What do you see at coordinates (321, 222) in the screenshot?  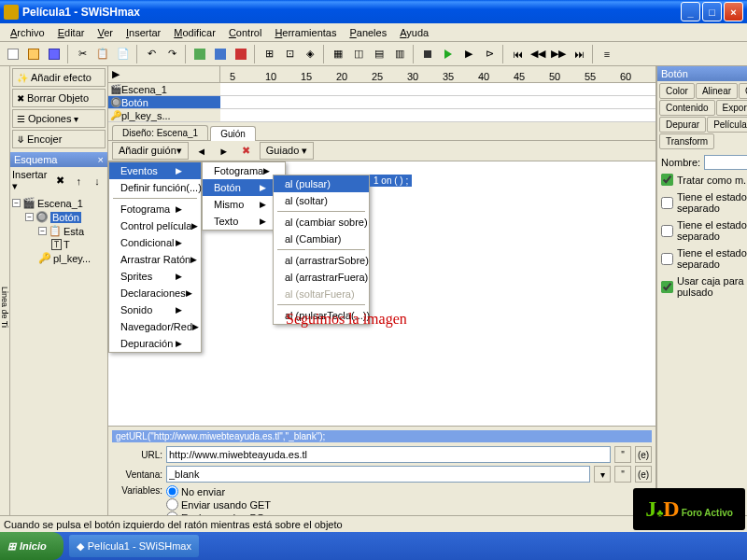 I see `ctx-item: al (cambiar sobre)` at bounding box center [321, 222].